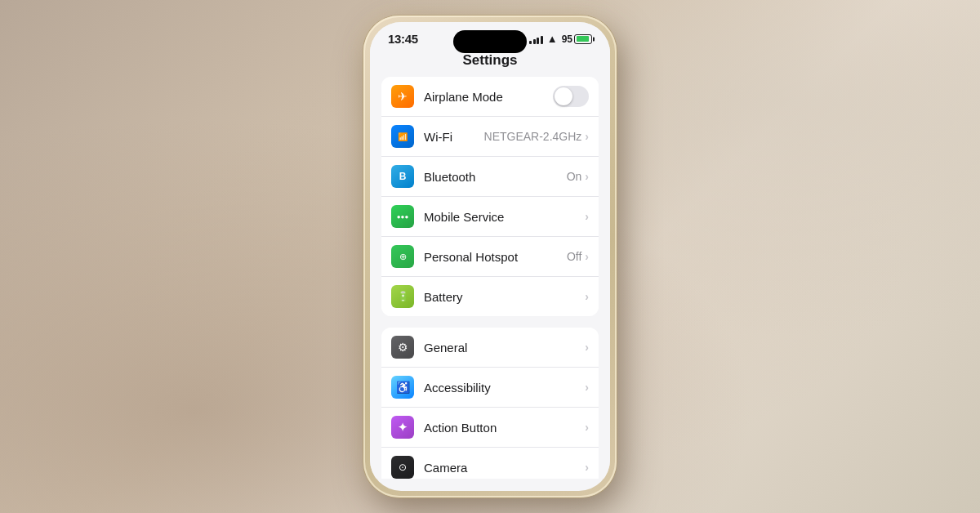 The height and width of the screenshot is (513, 980). Describe the element at coordinates (403, 216) in the screenshot. I see `mobile-service-icon: ●●●` at that location.